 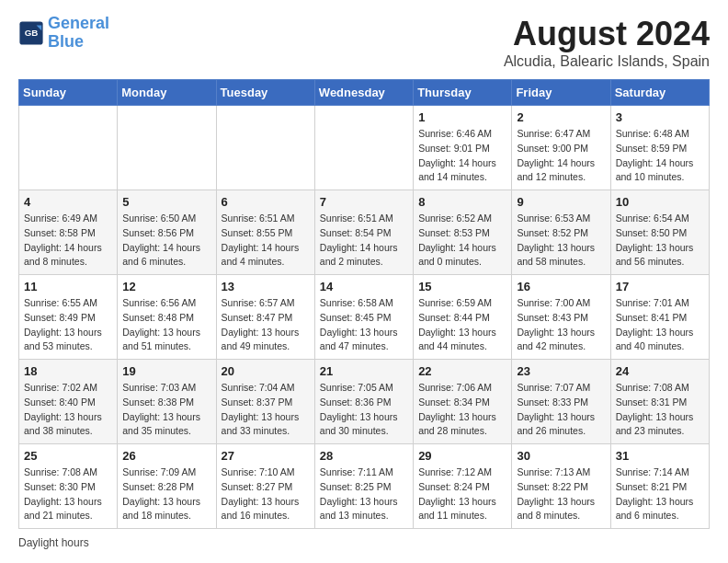 I want to click on calendar-cell: 18Sunrise: 7:02 AM Sunset: 8:40 PM Dayli…, so click(x=68, y=402).